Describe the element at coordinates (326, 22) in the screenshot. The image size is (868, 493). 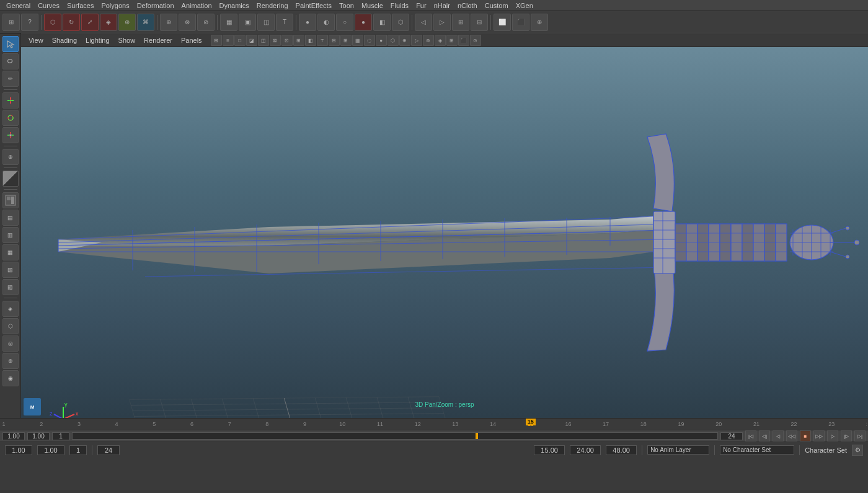
I see `toolbar-icon-14: ◐` at that location.